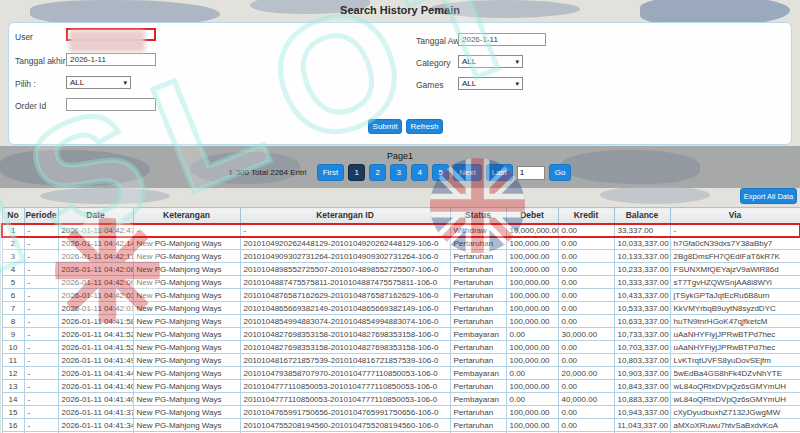 This screenshot has height=433, width=800. I want to click on column-header: Date, so click(96, 216).